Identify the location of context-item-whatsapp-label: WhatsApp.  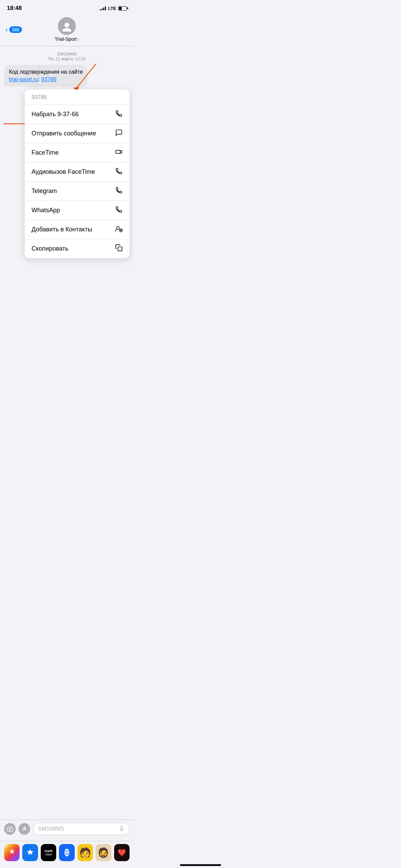
(46, 210).